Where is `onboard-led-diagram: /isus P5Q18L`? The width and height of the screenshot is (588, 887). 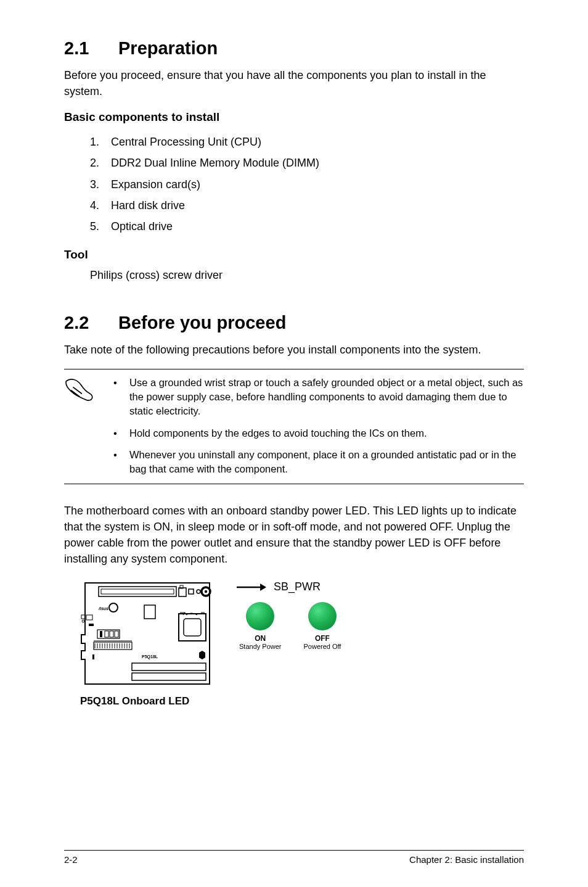 onboard-led-diagram: /isus P5Q18L is located at coordinates (302, 643).